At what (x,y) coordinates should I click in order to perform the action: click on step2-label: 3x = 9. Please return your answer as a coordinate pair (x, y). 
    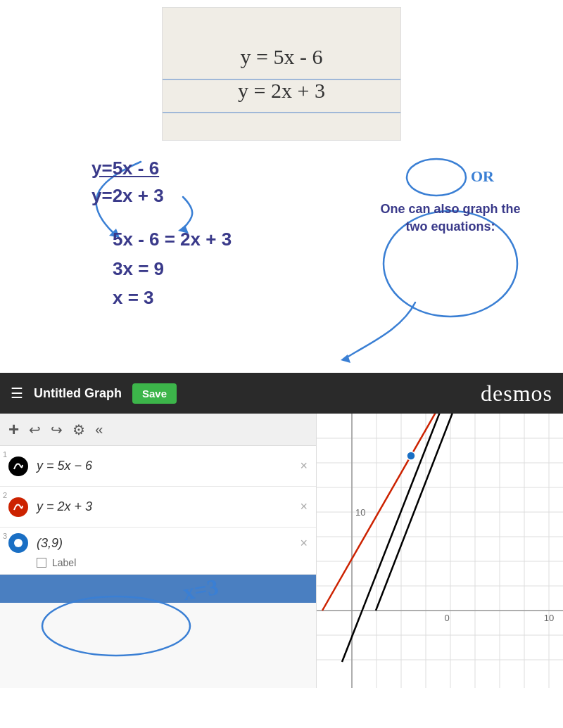
    Looking at the image, I should click on (172, 269).